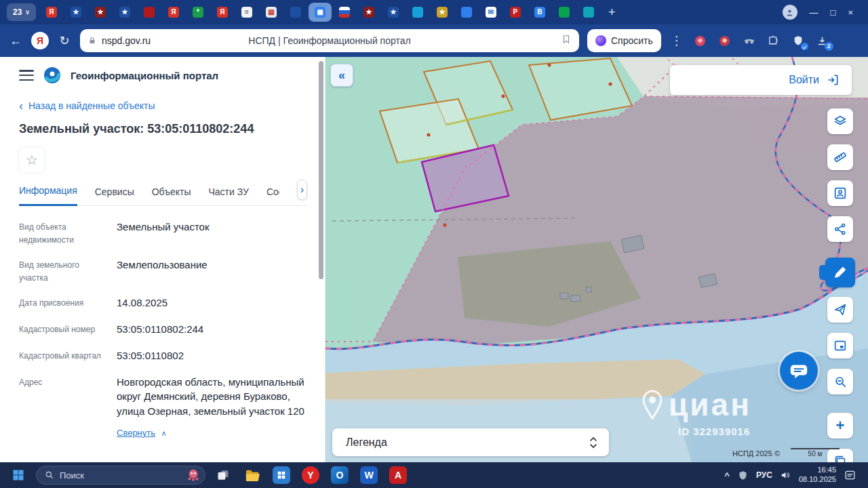 This screenshot has width=868, height=488. I want to click on hamburger-menu-icon, so click(26, 75).